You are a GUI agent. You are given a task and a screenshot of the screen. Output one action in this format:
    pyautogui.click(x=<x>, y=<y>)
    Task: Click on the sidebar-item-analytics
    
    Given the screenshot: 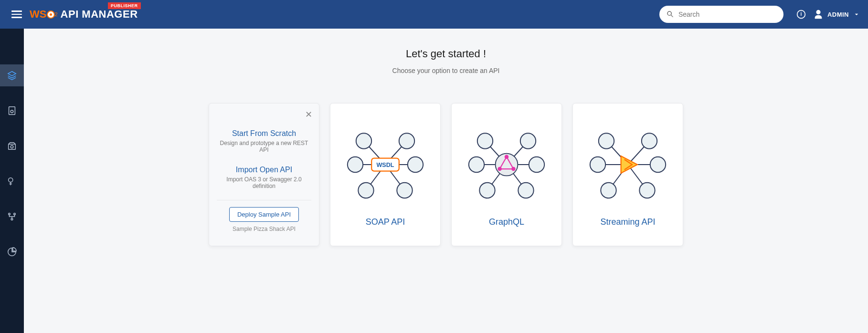 What is the action you would take?
    pyautogui.click(x=12, y=252)
    